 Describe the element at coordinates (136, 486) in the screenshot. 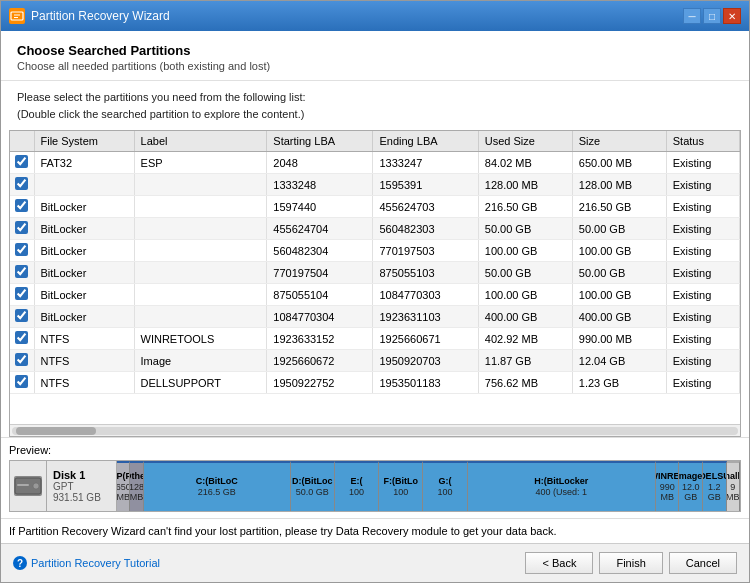

I see `partition-block: (Other)128 MB` at that location.